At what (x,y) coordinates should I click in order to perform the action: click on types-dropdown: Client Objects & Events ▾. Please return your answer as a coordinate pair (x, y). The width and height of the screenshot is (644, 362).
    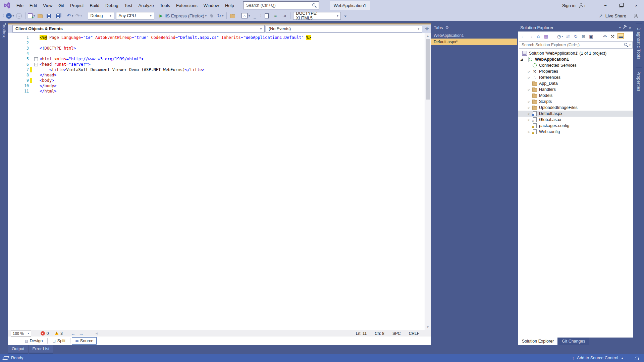
    Looking at the image, I should click on (139, 29).